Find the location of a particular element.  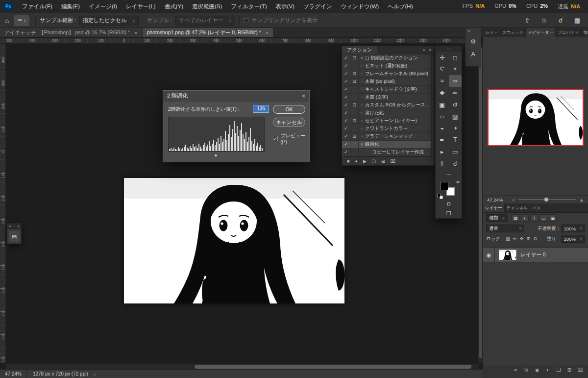

collapse-panel-icon: « is located at coordinates (424, 50).